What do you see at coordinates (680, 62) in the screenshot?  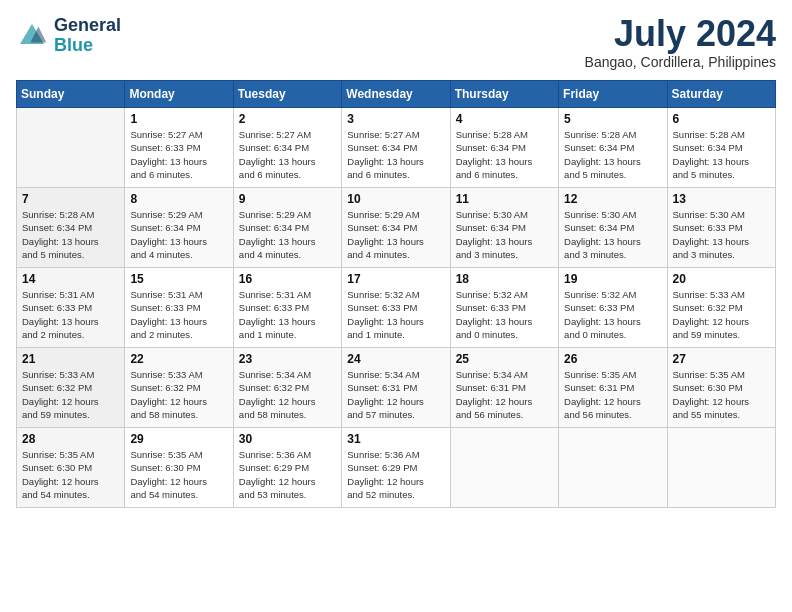 I see `location: Bangao, Cordillera, Philippines` at bounding box center [680, 62].